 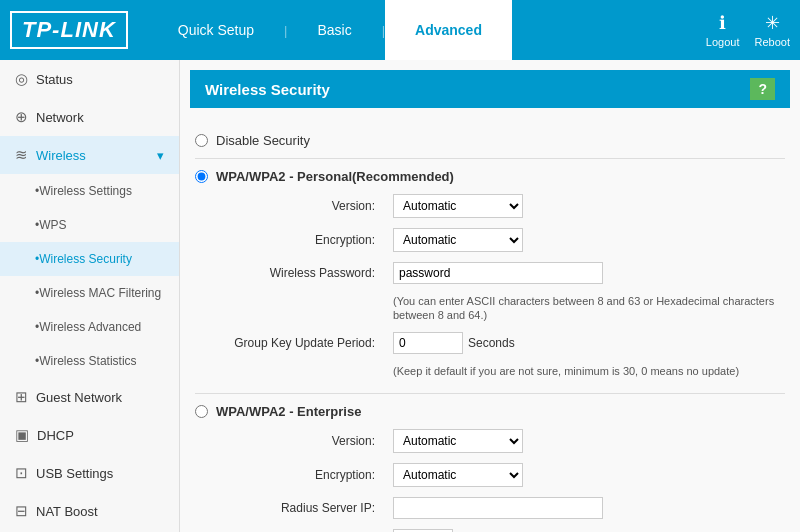 What do you see at coordinates (505, 478) in the screenshot?
I see `wpa-enterprise-form: Version: Automatic WPA WPA2 Encryption:` at bounding box center [505, 478].